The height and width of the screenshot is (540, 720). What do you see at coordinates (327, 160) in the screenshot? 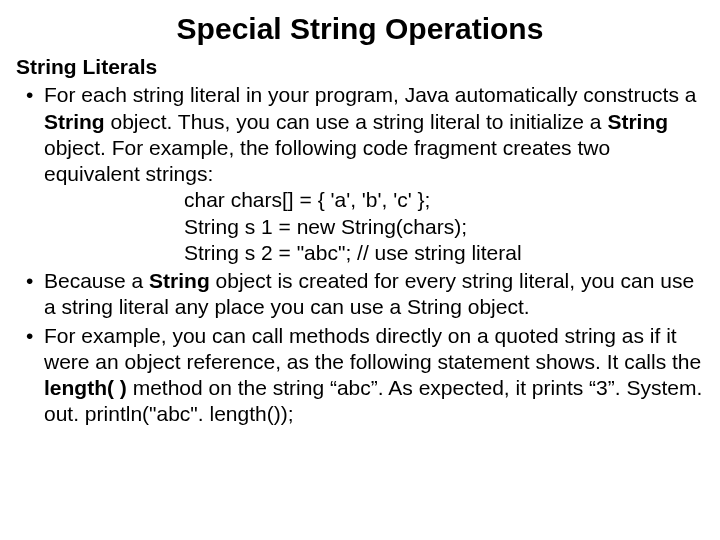
I see `bullet-text: object. For example, the following code …` at bounding box center [327, 160].